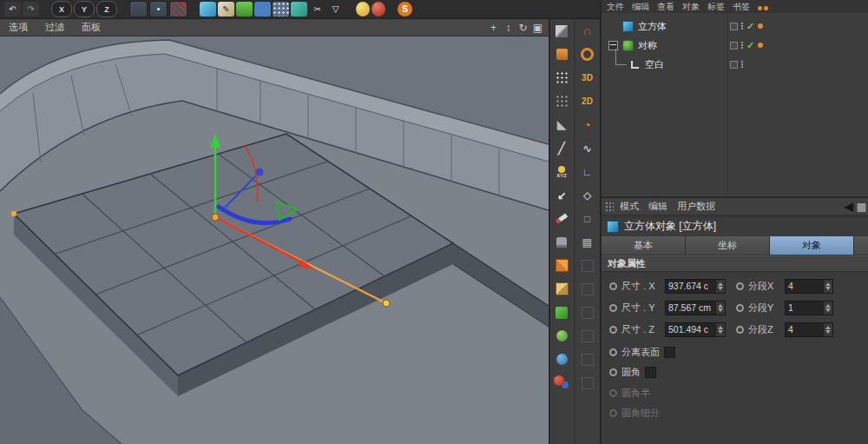 The height and width of the screenshot is (444, 868). Describe the element at coordinates (493, 28) in the screenshot. I see `pan-view-icon: +` at that location.